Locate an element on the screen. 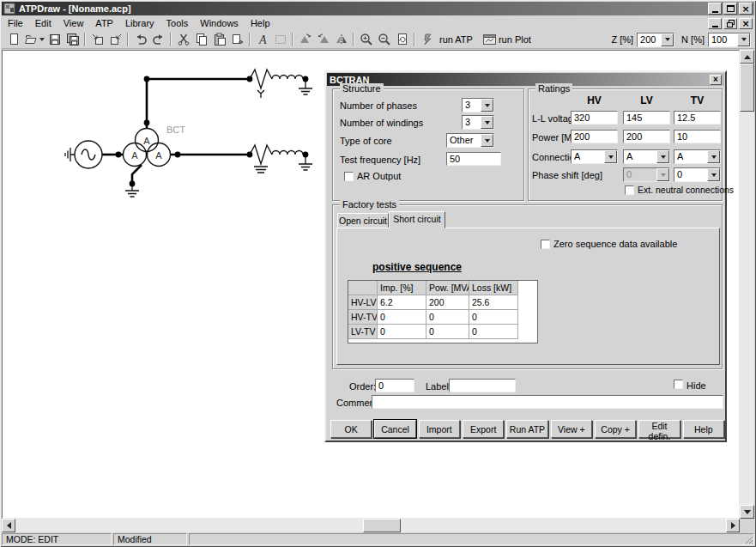 This screenshot has width=756, height=547. open-button is located at coordinates (34, 40).